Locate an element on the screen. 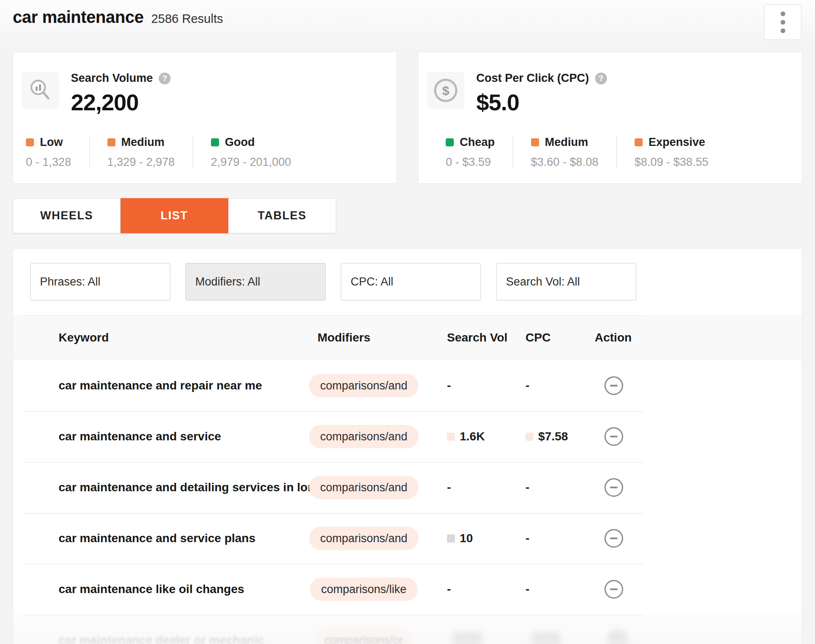  cheap-color-swatch is located at coordinates (450, 143).